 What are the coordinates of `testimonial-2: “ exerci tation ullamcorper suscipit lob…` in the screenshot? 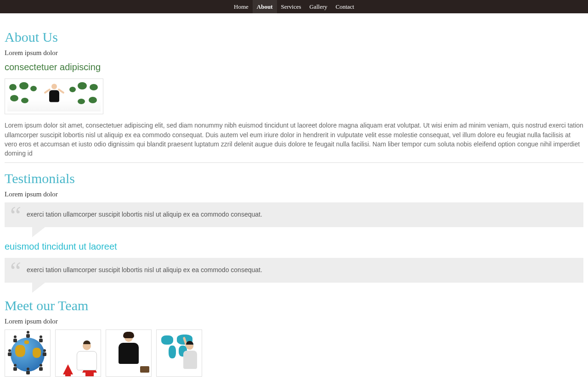 It's located at (294, 270).